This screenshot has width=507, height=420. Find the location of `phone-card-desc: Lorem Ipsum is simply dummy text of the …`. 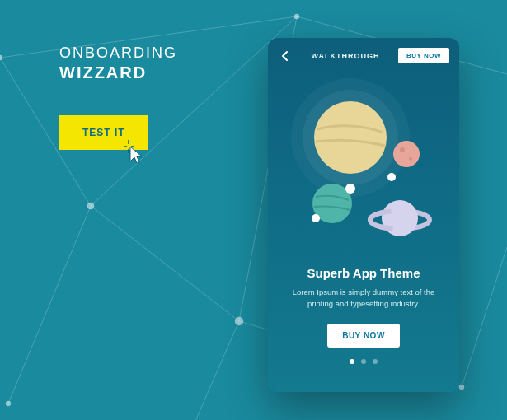

phone-card-desc: Lorem Ipsum is simply dummy text of the … is located at coordinates (364, 298).